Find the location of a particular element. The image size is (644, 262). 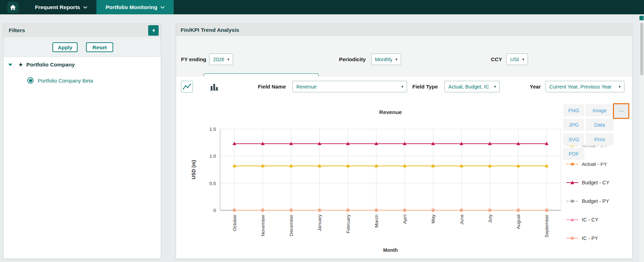

periodicity-value: Monthly is located at coordinates (384, 59).